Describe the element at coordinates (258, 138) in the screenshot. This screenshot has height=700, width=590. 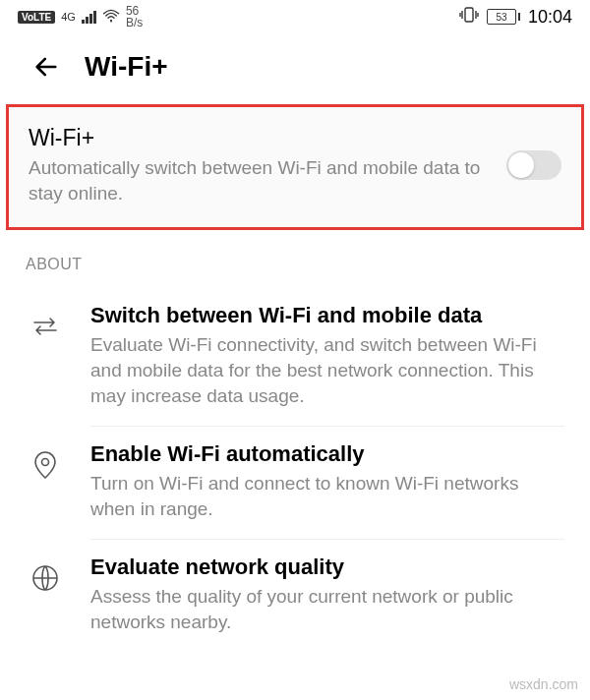
I see `wifi-plus-title: Wi-Fi+` at that location.